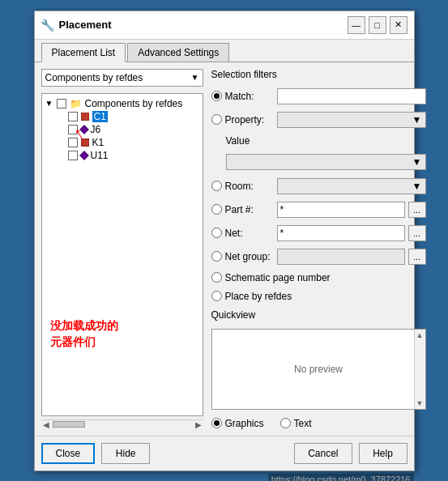 Image resolution: width=448 pixels, height=481 pixels. Describe the element at coordinates (73, 143) in the screenshot. I see `tree-checkbox-k1` at that location.